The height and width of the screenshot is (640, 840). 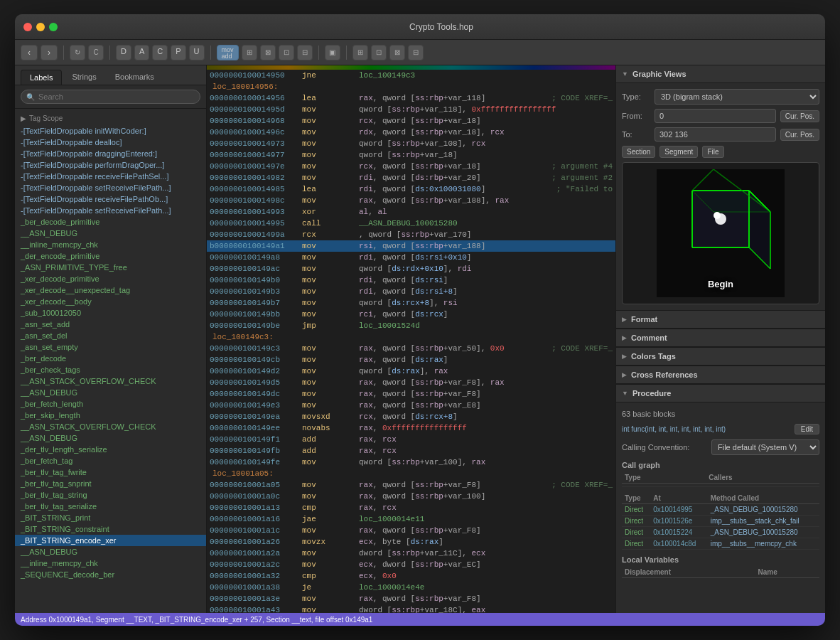 I want to click on scope-header: ▶ Tag Scope, so click(x=111, y=118).